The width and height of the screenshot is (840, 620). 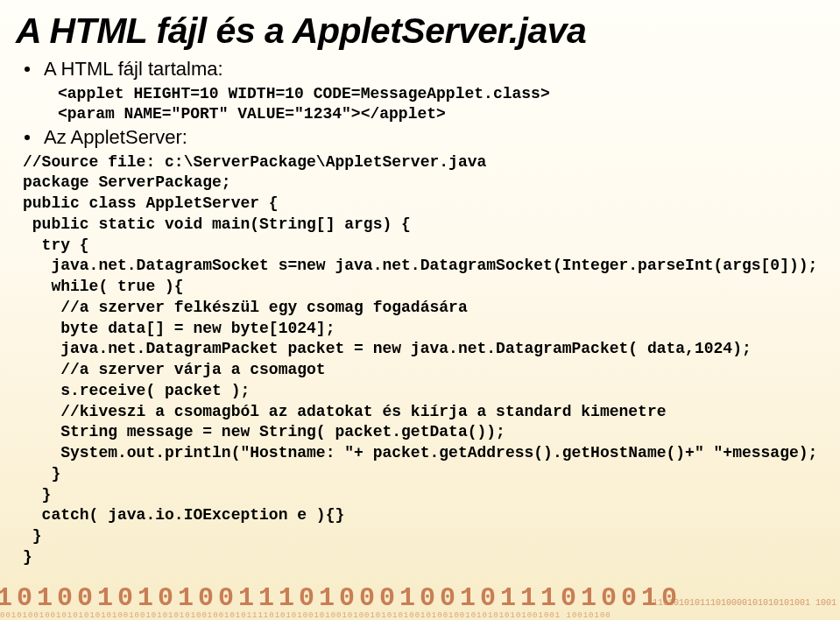 I want to click on code-line: catch( java.io.IOException e ){}, so click(x=419, y=516).